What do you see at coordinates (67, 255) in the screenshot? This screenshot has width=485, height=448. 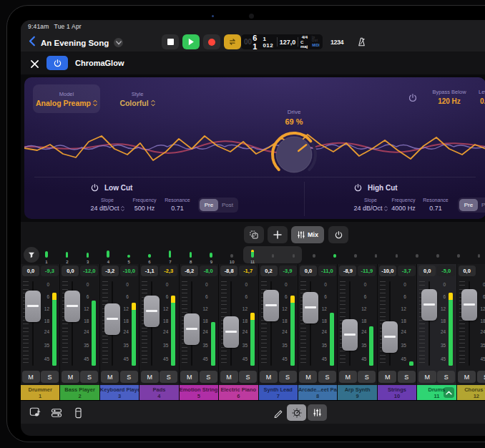 I see `overview-track: 2` at bounding box center [67, 255].